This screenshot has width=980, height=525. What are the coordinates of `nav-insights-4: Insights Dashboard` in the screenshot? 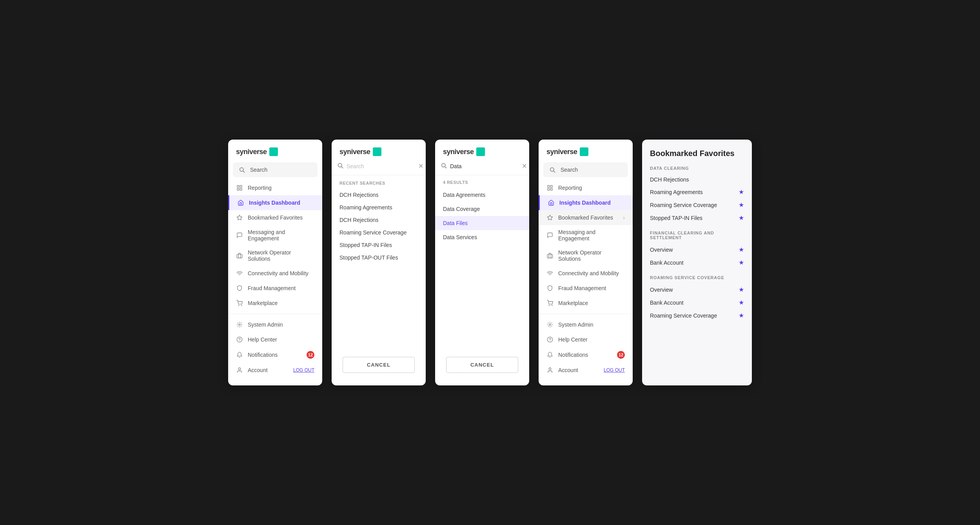 It's located at (586, 203).